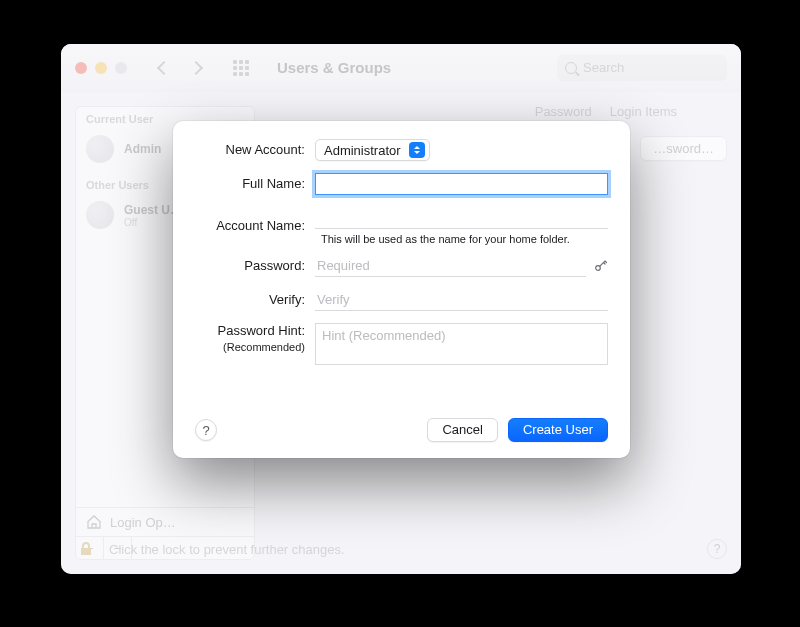 This screenshot has width=800, height=627. I want to click on create-user-button: Create User, so click(558, 430).